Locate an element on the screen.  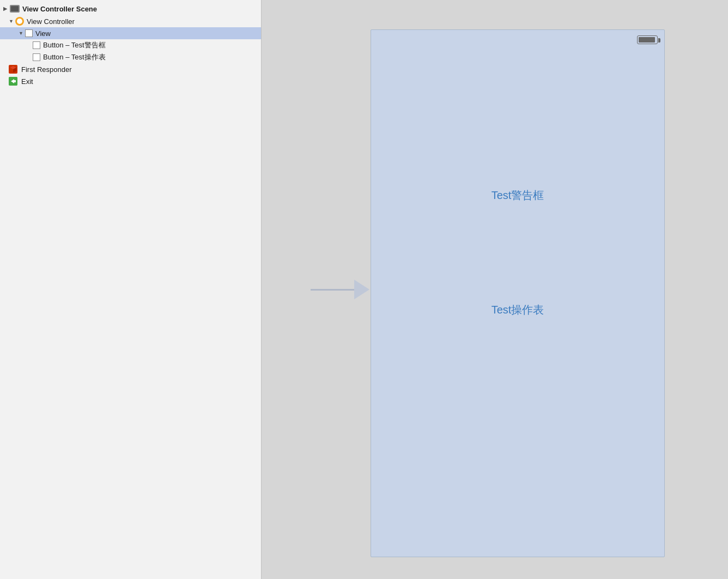
view-item: View is located at coordinates (131, 33).